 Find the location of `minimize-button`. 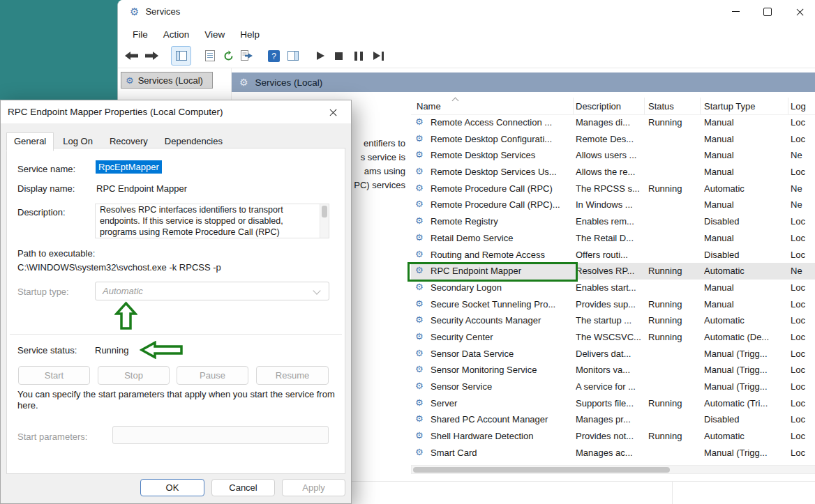

minimize-button is located at coordinates (735, 11).